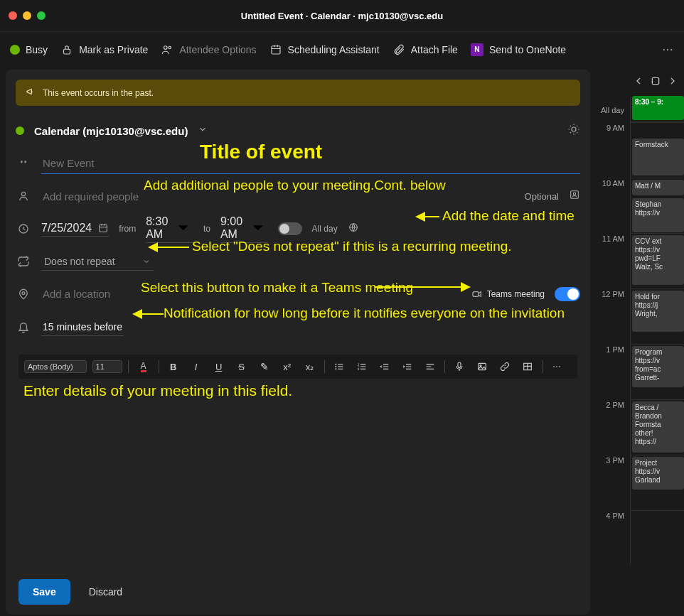 The image size is (684, 616). I want to click on hour-label: 1 PM, so click(613, 372).